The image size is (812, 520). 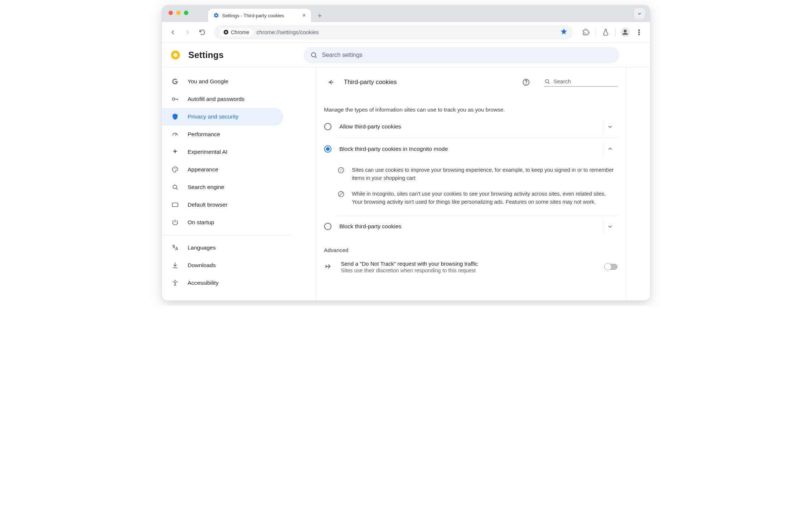 What do you see at coordinates (222, 117) in the screenshot?
I see `sidebar-item-privacy: Privacy and security` at bounding box center [222, 117].